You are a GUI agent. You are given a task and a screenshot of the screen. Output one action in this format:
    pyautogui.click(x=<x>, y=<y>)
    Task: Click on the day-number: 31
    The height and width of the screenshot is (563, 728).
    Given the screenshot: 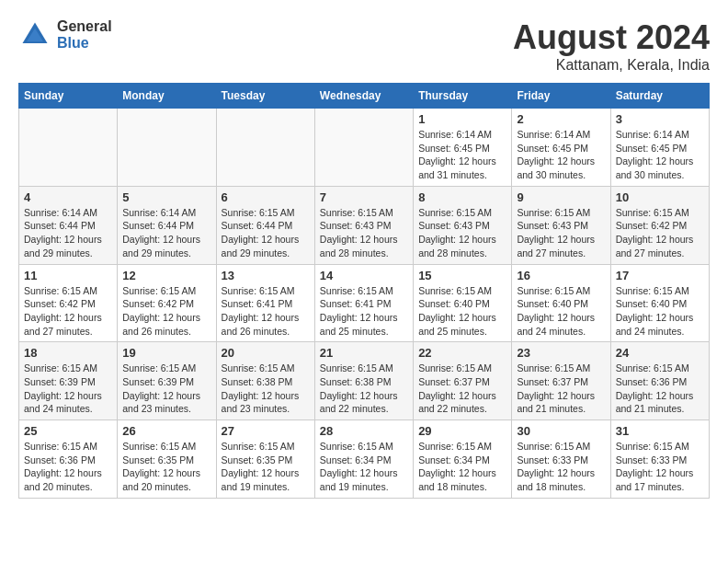 What is the action you would take?
    pyautogui.click(x=660, y=431)
    